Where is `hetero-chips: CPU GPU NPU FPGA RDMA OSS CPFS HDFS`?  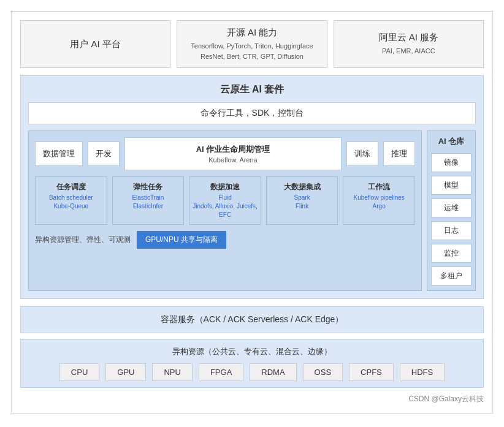
hetero-chips: CPU GPU NPU FPGA RDMA OSS CPFS HDFS is located at coordinates (252, 372).